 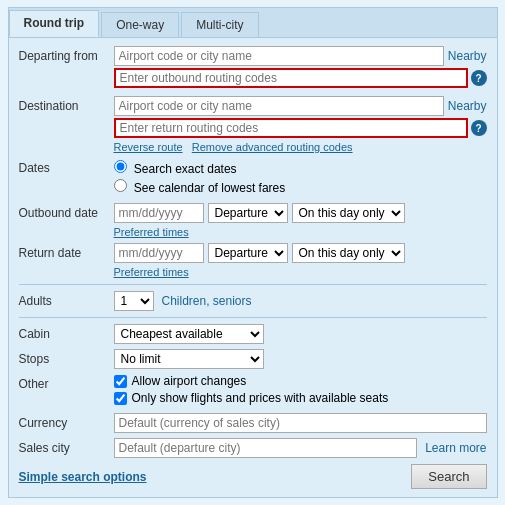 What do you see at coordinates (300, 272) in the screenshot?
I see `return-preferred-times-link: Preferred times` at bounding box center [300, 272].